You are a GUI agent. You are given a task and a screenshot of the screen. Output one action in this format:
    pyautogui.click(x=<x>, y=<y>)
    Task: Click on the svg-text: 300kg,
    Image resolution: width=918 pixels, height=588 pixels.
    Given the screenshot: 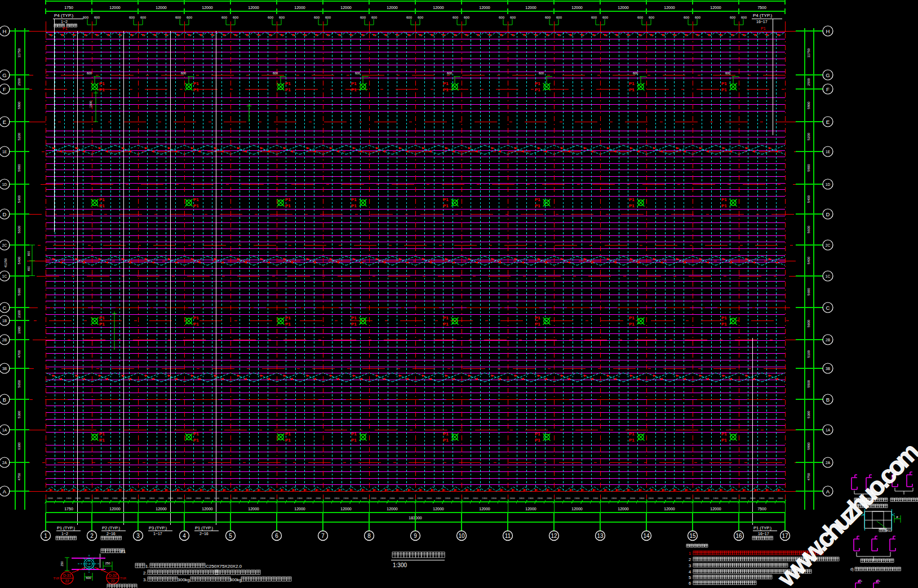 What is the action you would take?
    pyautogui.click(x=184, y=580)
    